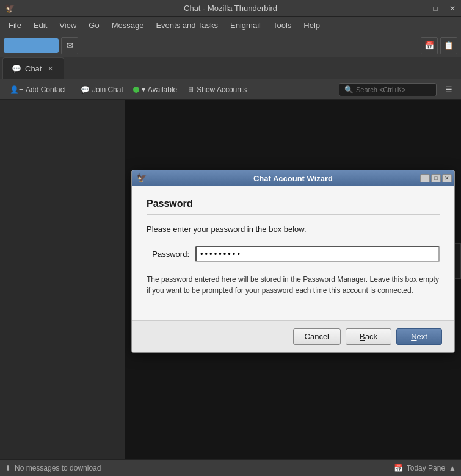 The height and width of the screenshot is (476, 461). I want to click on tab-bar: 💬 Chat ✕, so click(231, 68).